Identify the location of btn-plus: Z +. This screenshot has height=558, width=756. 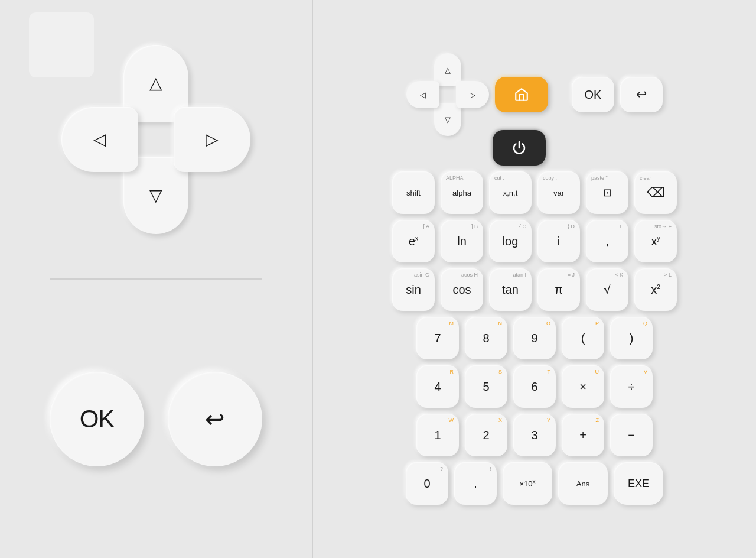
(583, 435).